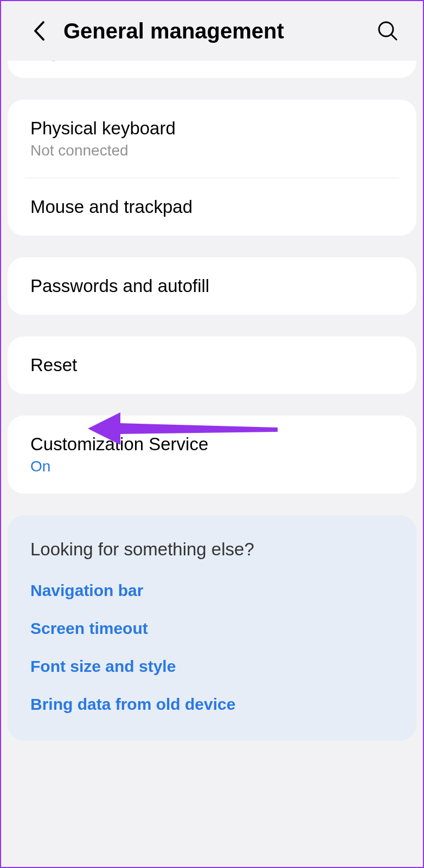 The width and height of the screenshot is (424, 868). Describe the element at coordinates (212, 591) in the screenshot. I see `link-navigation-bar: Navigation bar` at that location.